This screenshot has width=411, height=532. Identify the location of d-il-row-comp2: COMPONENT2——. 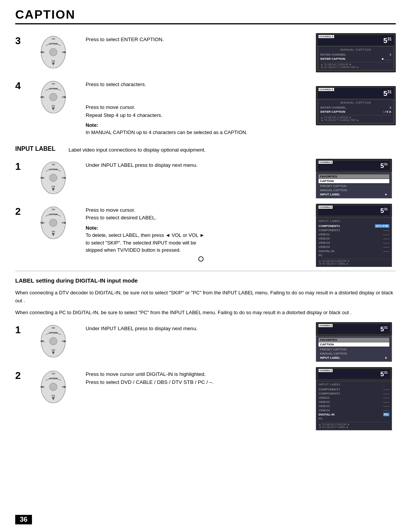
(354, 394).